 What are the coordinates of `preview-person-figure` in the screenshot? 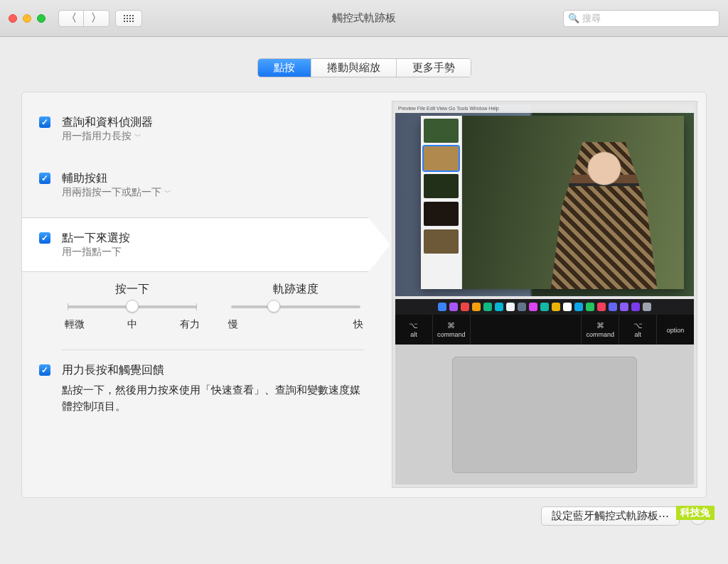 It's located at (604, 216).